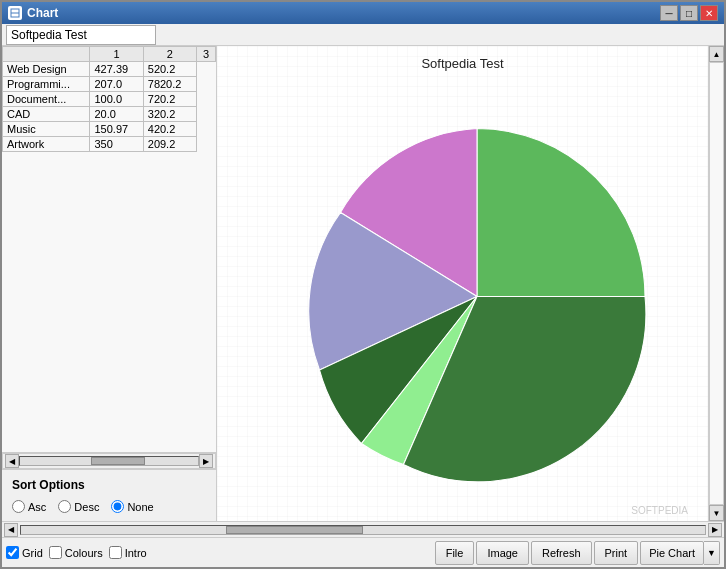  Describe the element at coordinates (689, 13) in the screenshot. I see `window-controls: ─ □ ✕` at that location.